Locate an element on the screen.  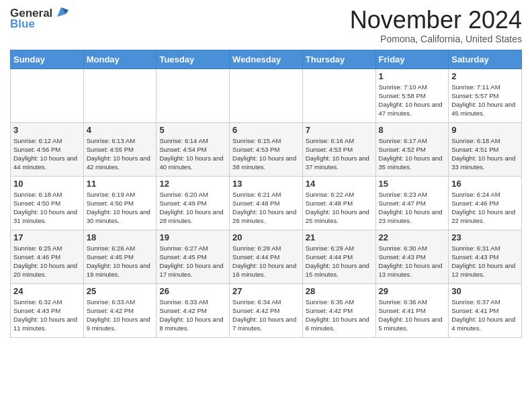
calendar-cell: 7Sunrise: 6:16 AM Sunset: 4:53 PM Daylig… is located at coordinates (339, 149).